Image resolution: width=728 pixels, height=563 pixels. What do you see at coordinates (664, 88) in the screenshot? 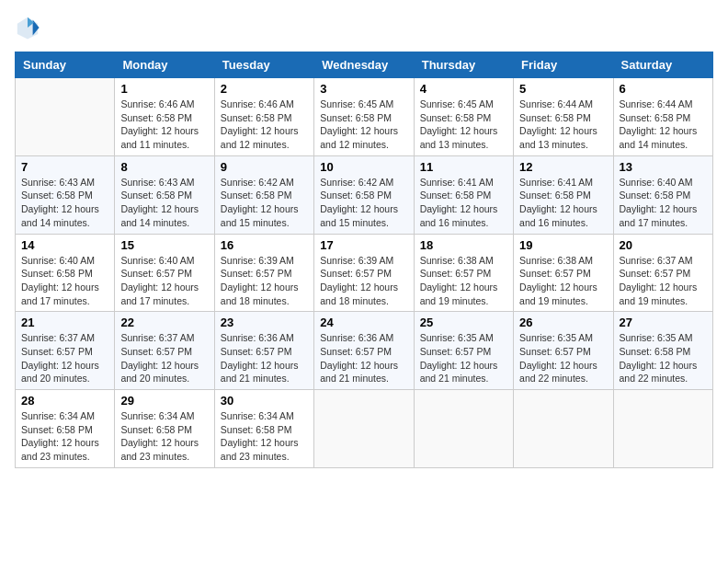
I see `day-number: 6` at bounding box center [664, 88].